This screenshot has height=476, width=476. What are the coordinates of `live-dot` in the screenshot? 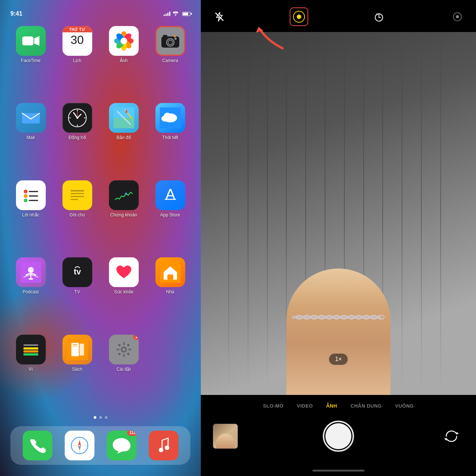 It's located at (299, 17).